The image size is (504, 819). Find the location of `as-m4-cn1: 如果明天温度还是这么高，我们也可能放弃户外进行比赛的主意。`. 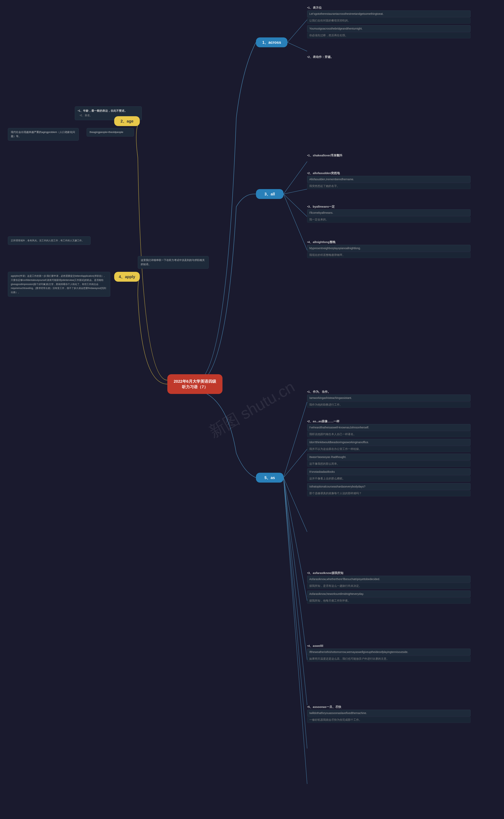

as-m4-cn1: 如果明天温度还是这么高，我们也可能放弃户外进行比赛的主意。 is located at coordinates (389, 659).